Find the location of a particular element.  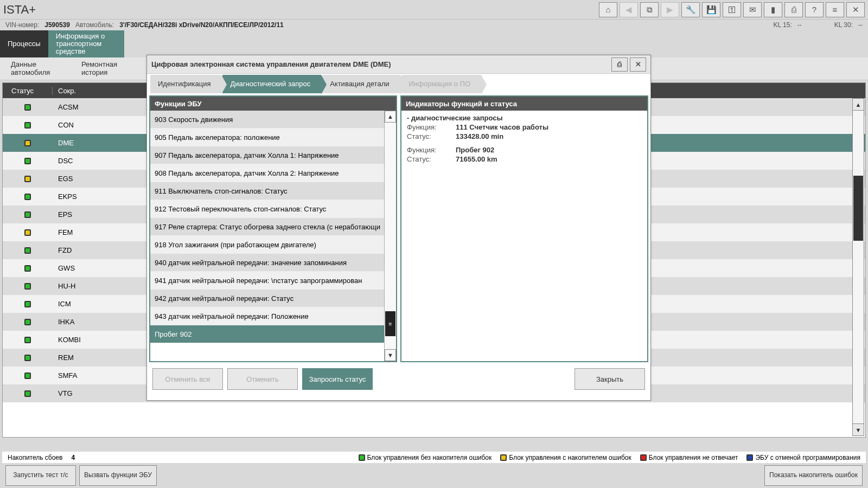

bottom-bar: Запустить тест т/с Вызвать функции ЭБУ П… is located at coordinates (434, 476).